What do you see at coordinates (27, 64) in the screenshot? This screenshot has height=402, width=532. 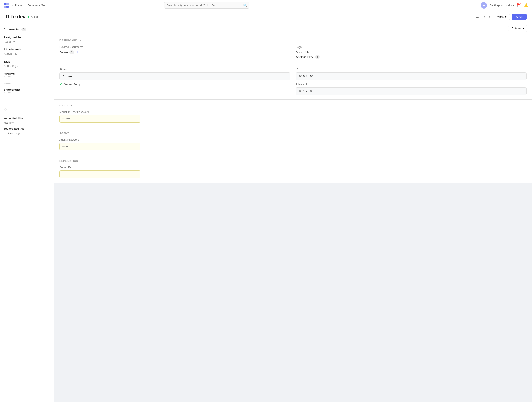 I see `sidebar-tags-section: Tags Add a tag ...` at bounding box center [27, 64].